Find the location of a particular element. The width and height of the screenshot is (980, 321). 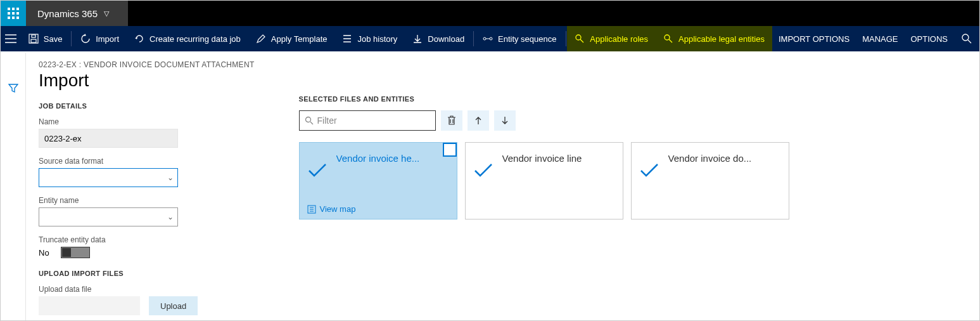

search-button is located at coordinates (967, 39).